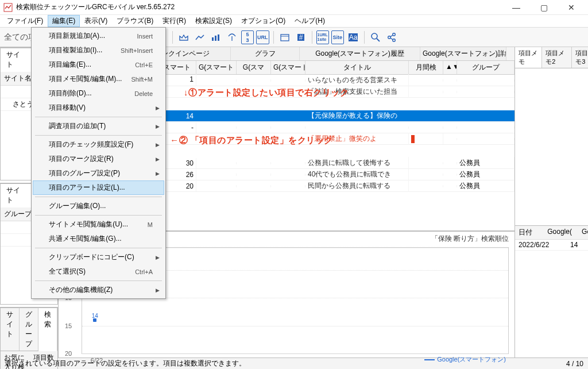 Image resolution: width=588 pixels, height=369 pixels. I want to click on window-buttons: — ▢ ✕, so click(546, 7).